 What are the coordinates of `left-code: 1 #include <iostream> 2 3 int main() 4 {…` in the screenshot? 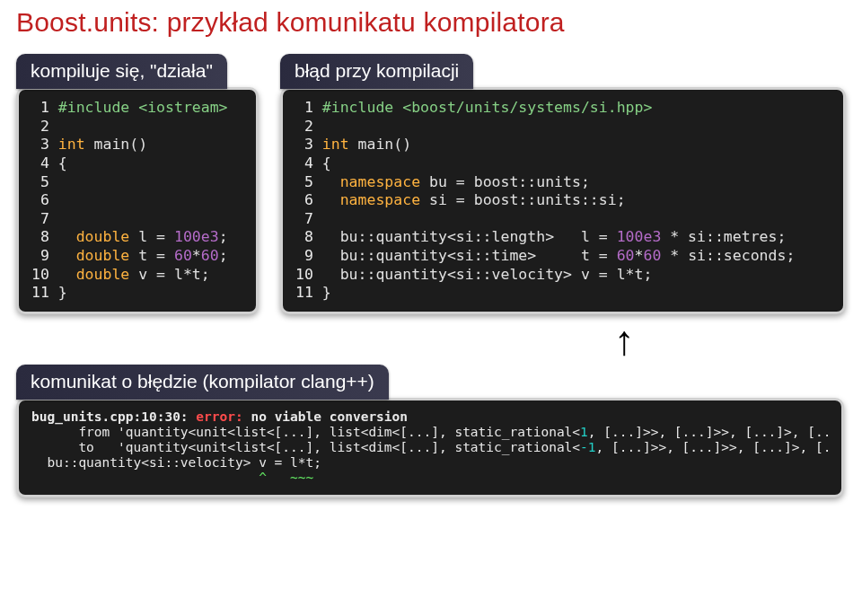 It's located at (137, 201).